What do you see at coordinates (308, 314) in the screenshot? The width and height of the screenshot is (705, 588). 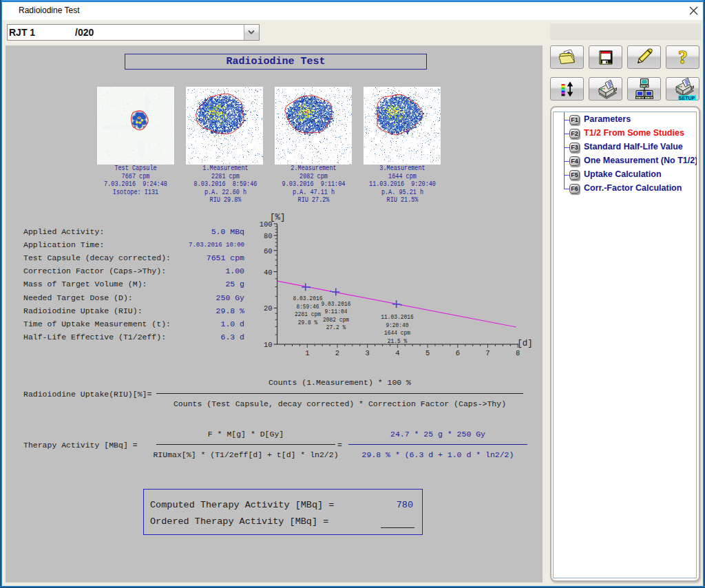 I see `svg-text: 2281 cpm` at bounding box center [308, 314].